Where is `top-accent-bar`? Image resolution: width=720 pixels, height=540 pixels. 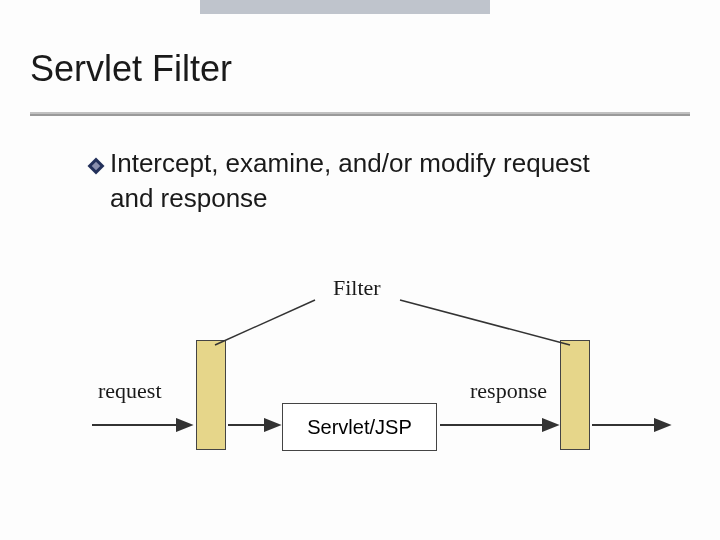 top-accent-bar is located at coordinates (345, 7).